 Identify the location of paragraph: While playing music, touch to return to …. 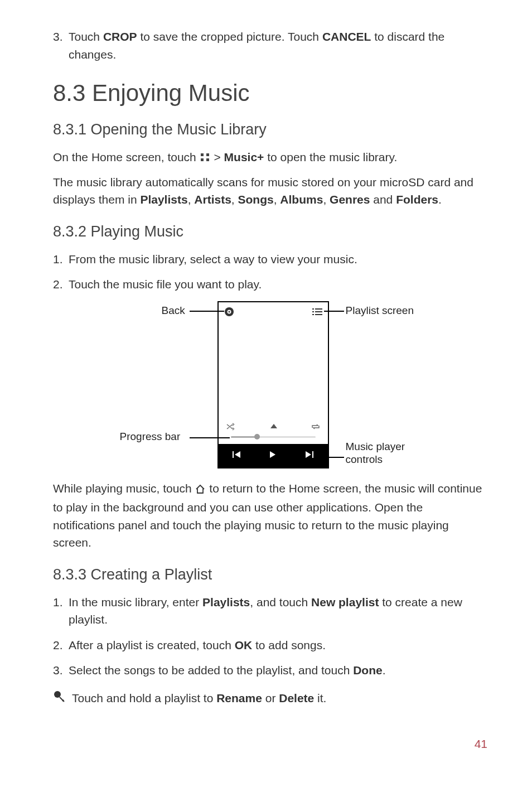
(270, 515).